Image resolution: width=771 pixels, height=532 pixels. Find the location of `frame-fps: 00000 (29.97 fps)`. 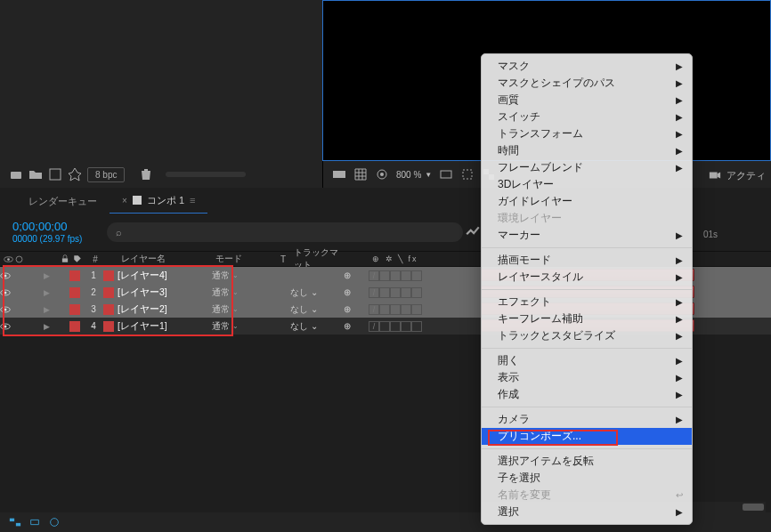

frame-fps: 00000 (29.97 fps) is located at coordinates (47, 239).